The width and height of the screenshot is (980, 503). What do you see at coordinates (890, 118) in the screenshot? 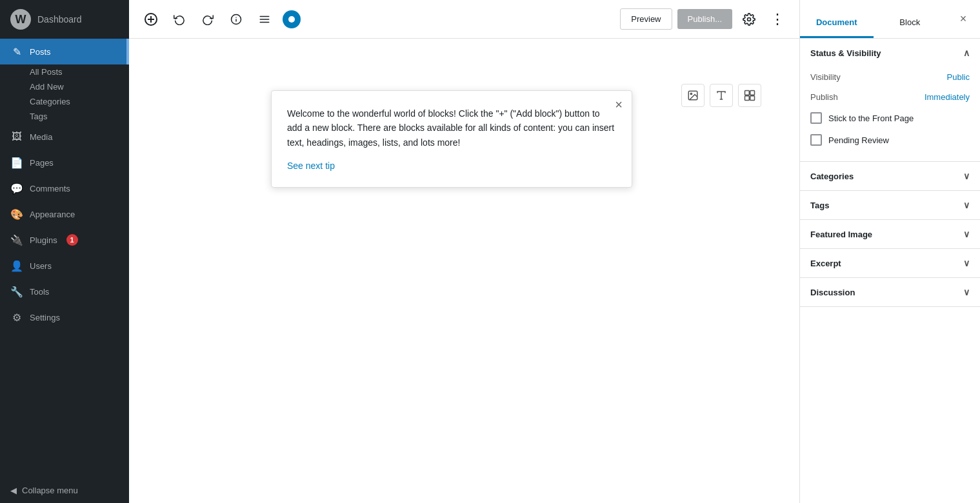
I see `stick-to-front-page-row: Stick to the Front Page` at bounding box center [890, 118].